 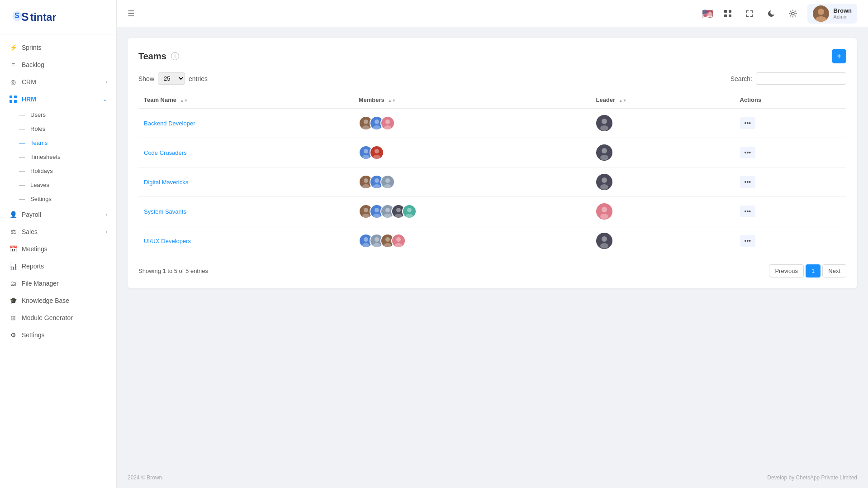 What do you see at coordinates (13, 215) in the screenshot?
I see `payroll-icon: 👤` at bounding box center [13, 215].